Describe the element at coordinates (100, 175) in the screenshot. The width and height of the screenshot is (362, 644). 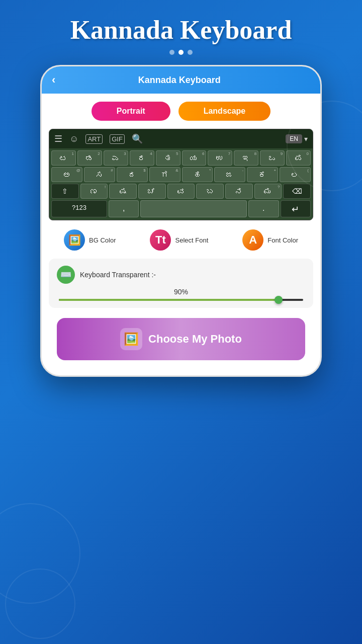
I see `key-sa: #ಸ` at that location.